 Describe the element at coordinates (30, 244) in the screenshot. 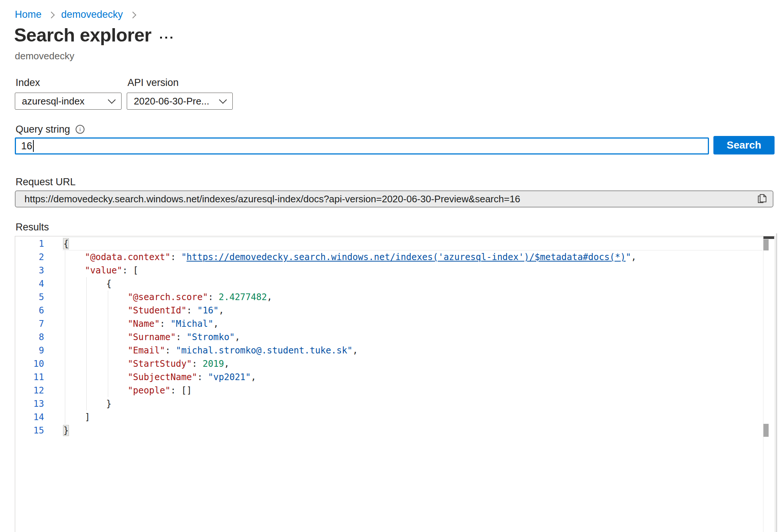

I see `line-number: 1` at that location.